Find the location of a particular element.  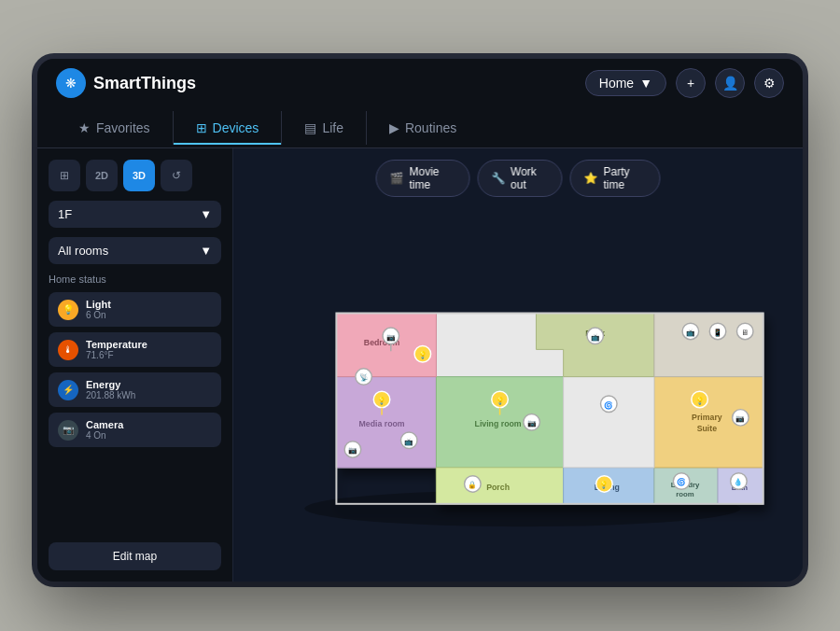

pin-porch-device: 🔒 is located at coordinates (473, 484).